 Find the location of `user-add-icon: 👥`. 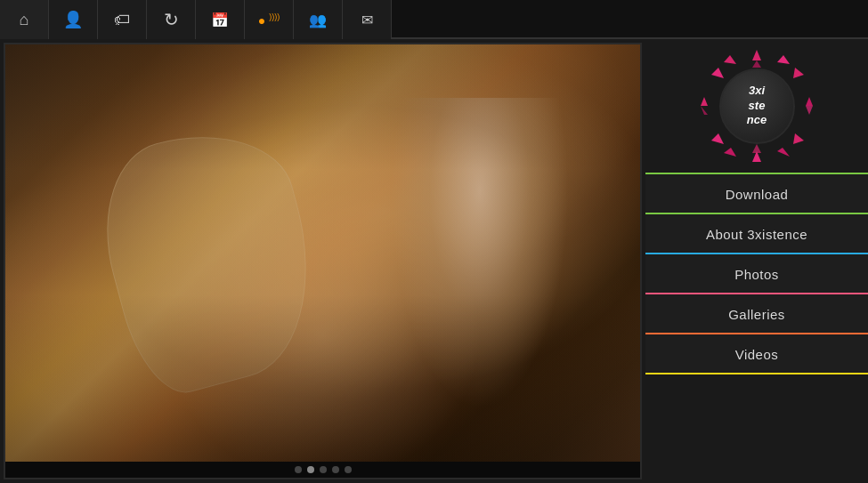

user-add-icon: 👥 is located at coordinates (318, 20).